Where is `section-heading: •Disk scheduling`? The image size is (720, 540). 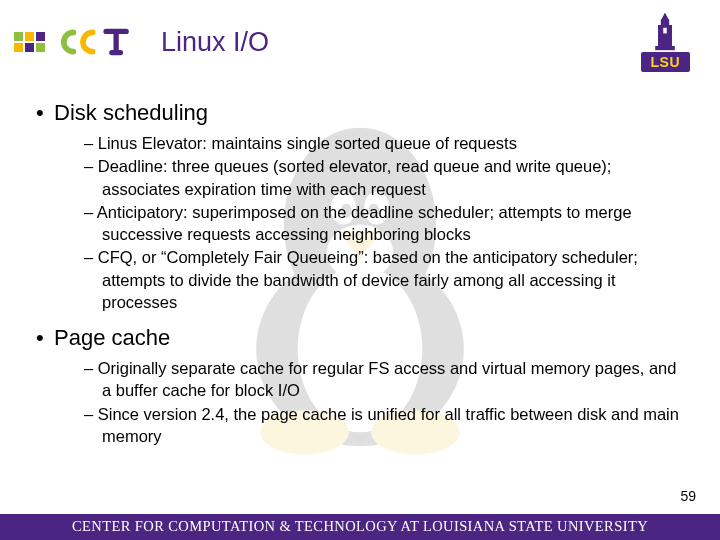
section-heading: •Disk scheduling is located at coordinates (360, 113).